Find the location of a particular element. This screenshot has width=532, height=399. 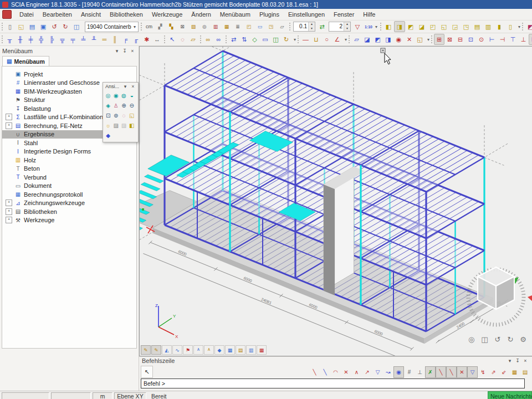

tree-expander-icon: + is located at coordinates (9, 203).